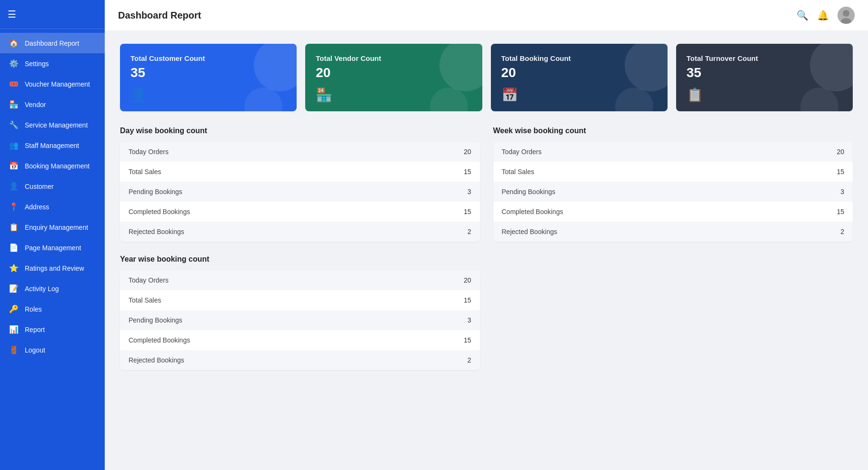 This screenshot has height=470, width=868. What do you see at coordinates (14, 125) in the screenshot?
I see `service-management-icon: 🔧` at bounding box center [14, 125].